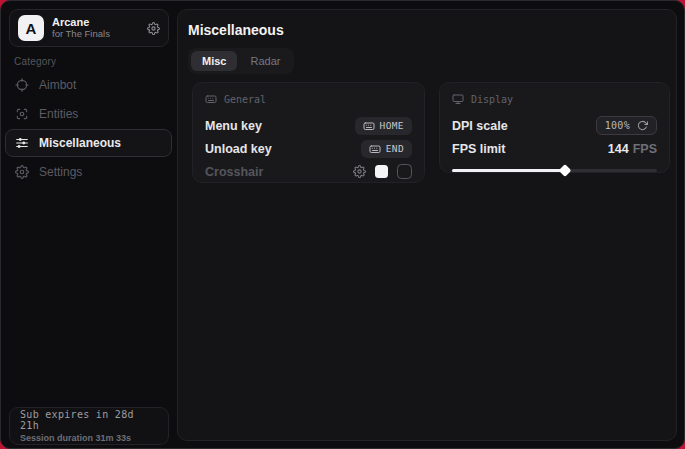 This screenshot has height=449, width=685. Describe the element at coordinates (89, 426) in the screenshot. I see `subscription-info-card: Sub expires in 28d 21h Session duration …` at that location.